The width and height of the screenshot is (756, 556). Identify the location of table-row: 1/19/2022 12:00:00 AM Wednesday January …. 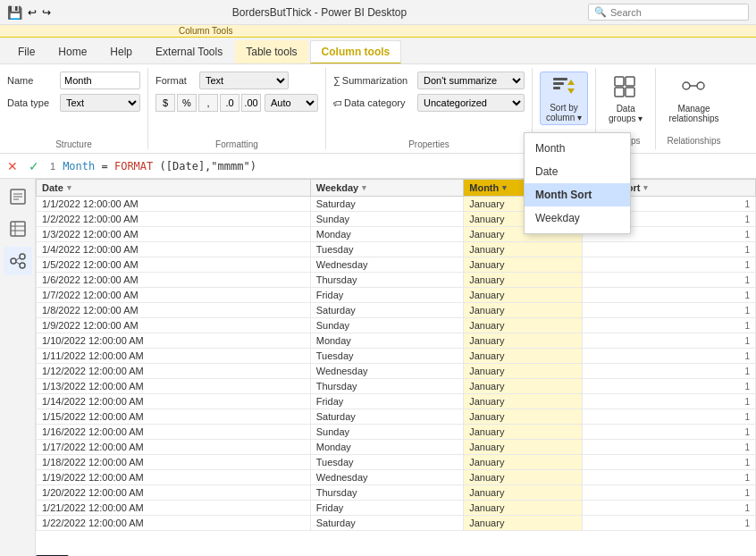
(397, 477).